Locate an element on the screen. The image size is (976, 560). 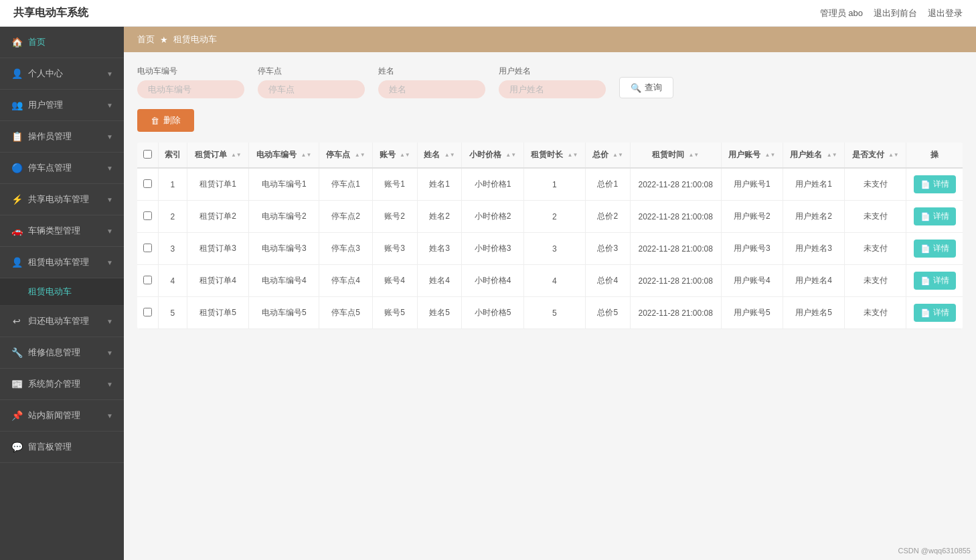
sort-arrows-duration: ▲▼ is located at coordinates (573, 155).